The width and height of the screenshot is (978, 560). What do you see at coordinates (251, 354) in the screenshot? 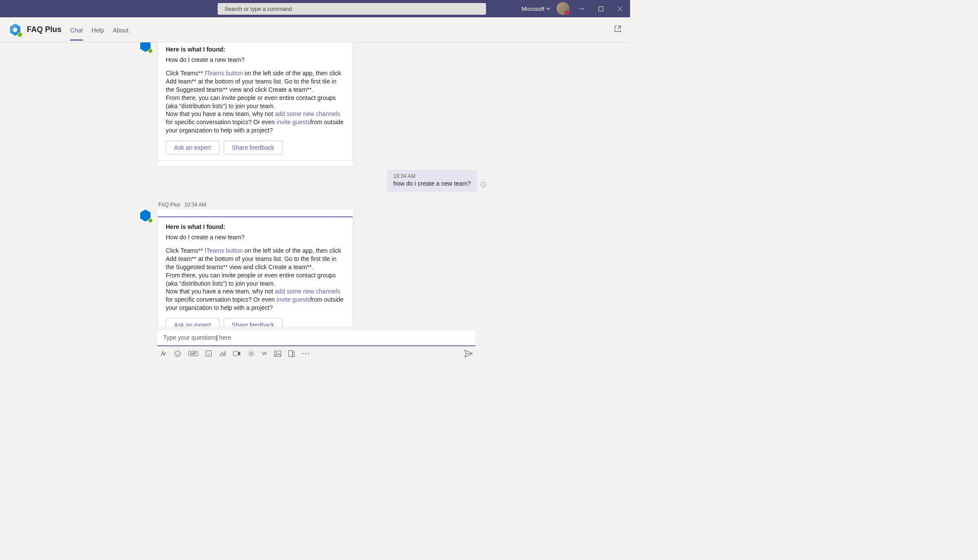
I see `weather-icon` at bounding box center [251, 354].